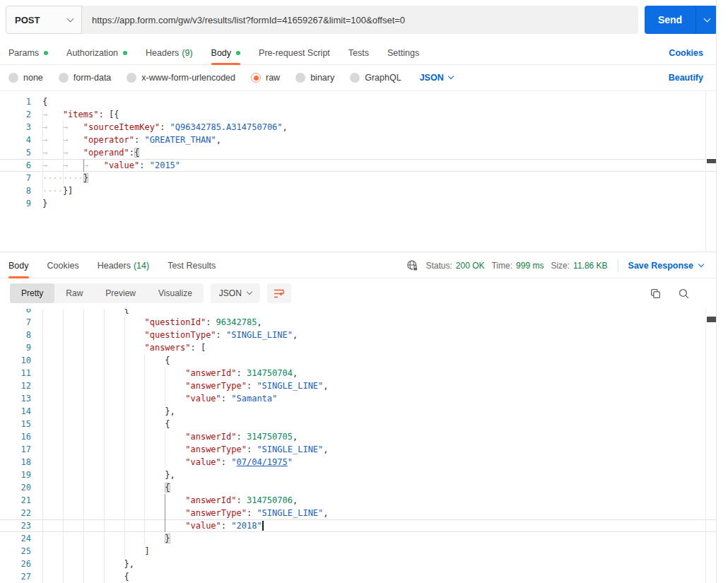 This screenshot has height=583, width=728. I want to click on tab-pre-request-script: Pre-request Script, so click(294, 52).